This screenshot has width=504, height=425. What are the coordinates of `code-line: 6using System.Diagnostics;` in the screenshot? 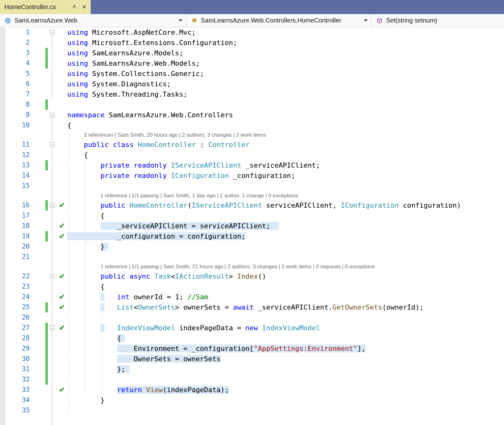 It's located at (252, 84).